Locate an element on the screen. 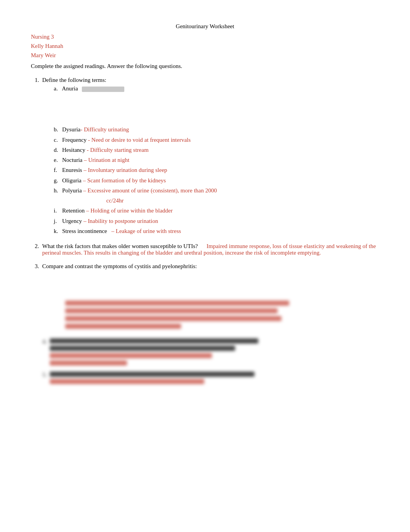 Image resolution: width=410 pixels, height=532 pixels. q1-label: Define the following terms: is located at coordinates (74, 80).